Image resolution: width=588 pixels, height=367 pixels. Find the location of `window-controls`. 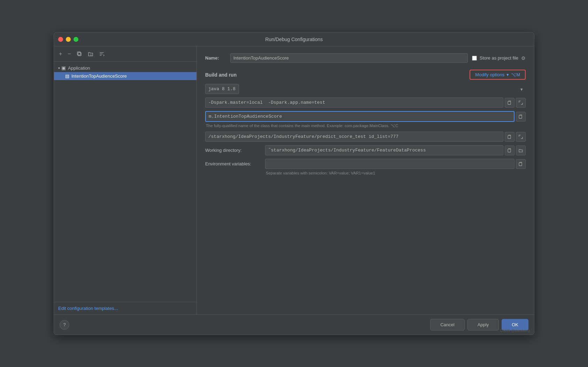

window-controls is located at coordinates (68, 39).